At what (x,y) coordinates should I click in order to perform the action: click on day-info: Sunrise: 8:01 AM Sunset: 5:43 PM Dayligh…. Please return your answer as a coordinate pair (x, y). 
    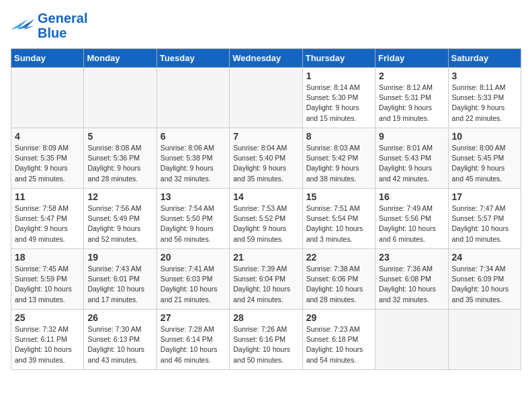
    Looking at the image, I should click on (411, 164).